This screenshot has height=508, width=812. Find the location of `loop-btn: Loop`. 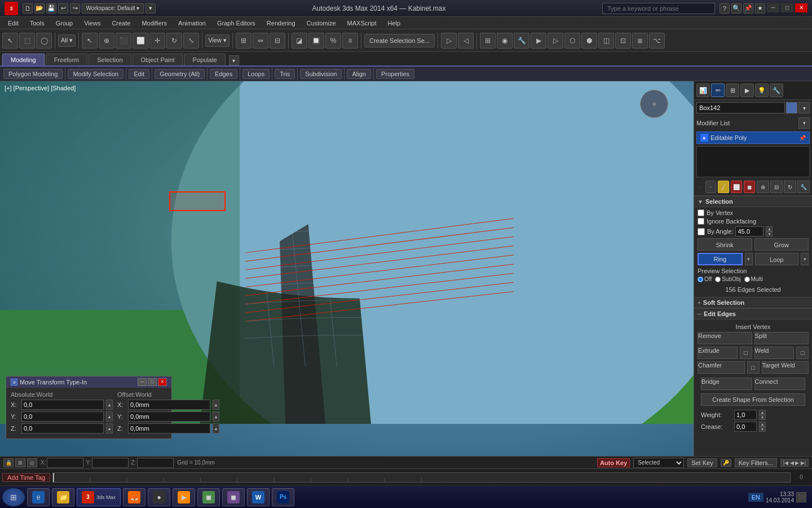

loop-btn: Loop is located at coordinates (777, 259).